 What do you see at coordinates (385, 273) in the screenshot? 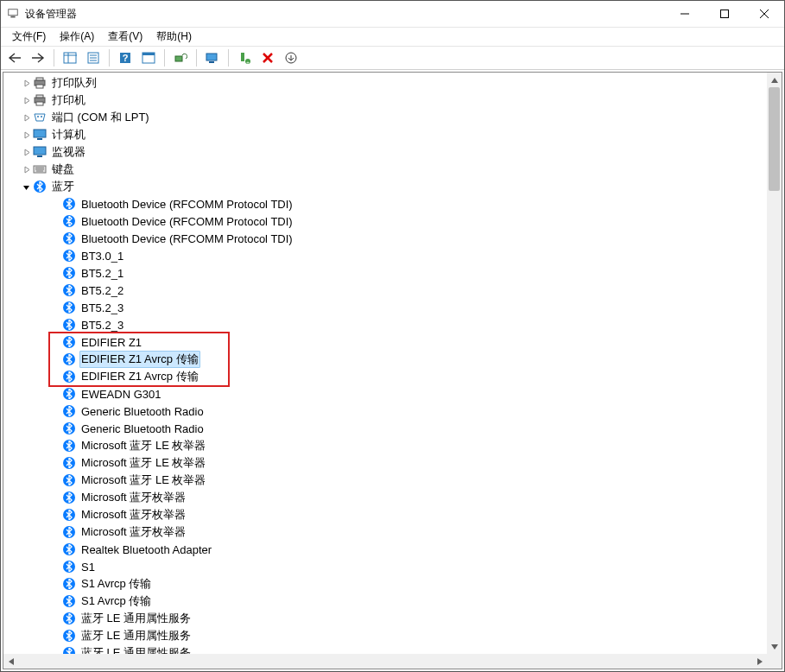
I see `device-node: BT5.2_1` at bounding box center [385, 273].